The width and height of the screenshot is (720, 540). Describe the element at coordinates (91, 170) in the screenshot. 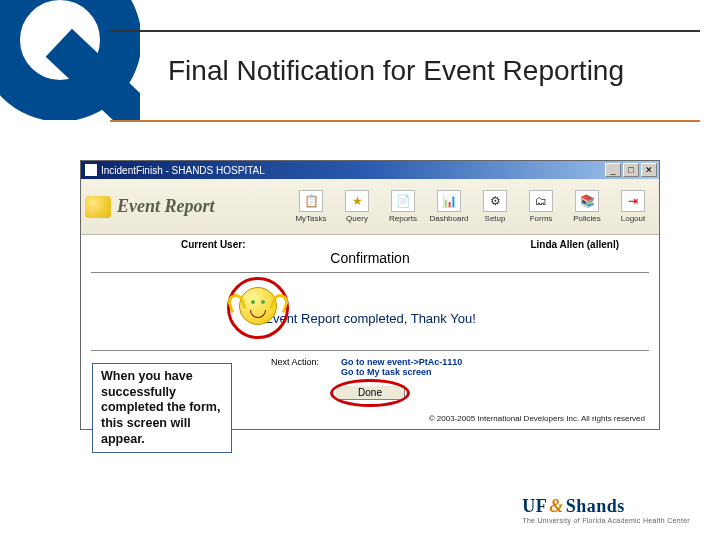

I see `app-window-icon` at that location.